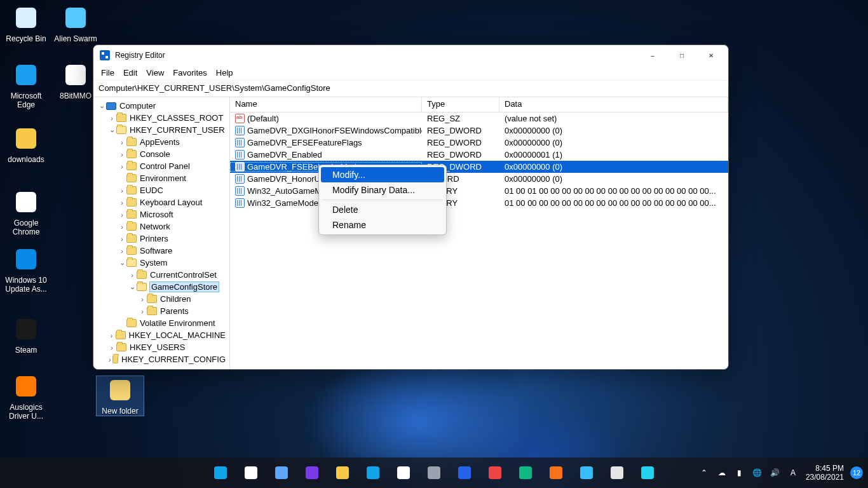 This screenshot has height=488, width=868. I want to click on taskbar-chrome-icon, so click(495, 473).